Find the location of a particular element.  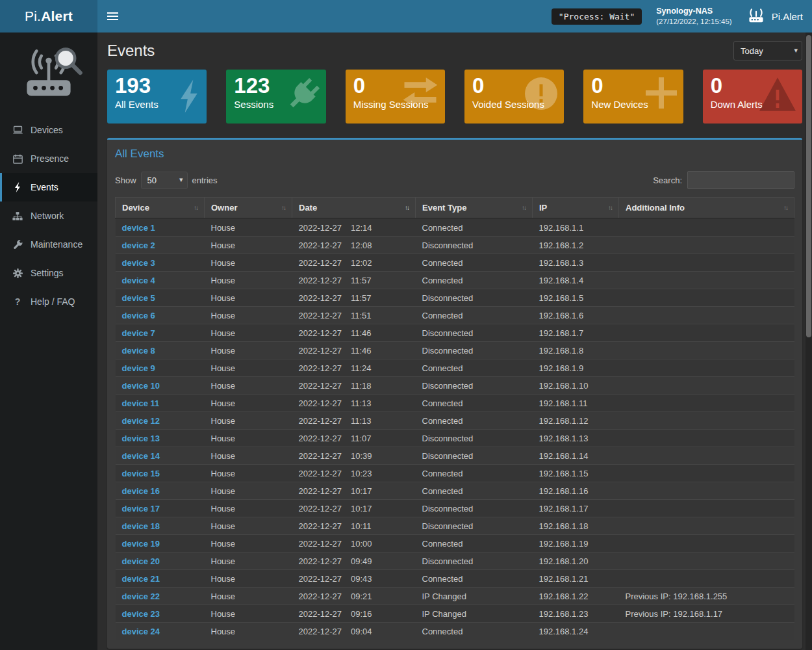

column-label: IP is located at coordinates (543, 208).